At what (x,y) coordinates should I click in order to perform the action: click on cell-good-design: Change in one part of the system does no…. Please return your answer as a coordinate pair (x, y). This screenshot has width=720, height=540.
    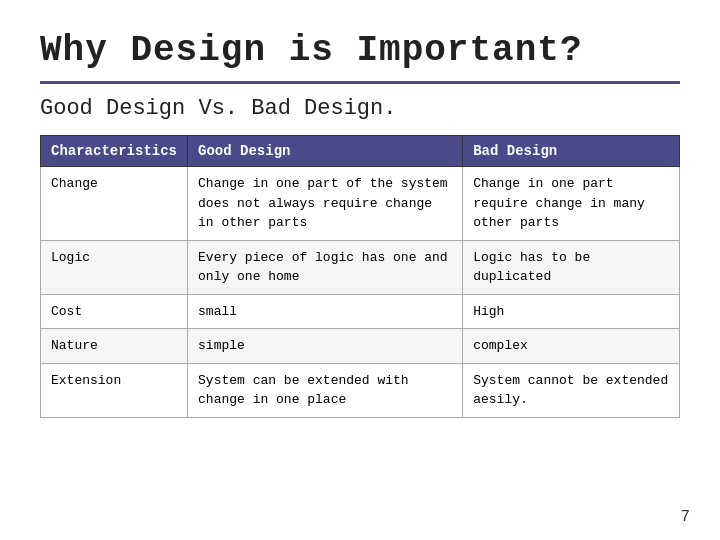
    Looking at the image, I should click on (326, 204).